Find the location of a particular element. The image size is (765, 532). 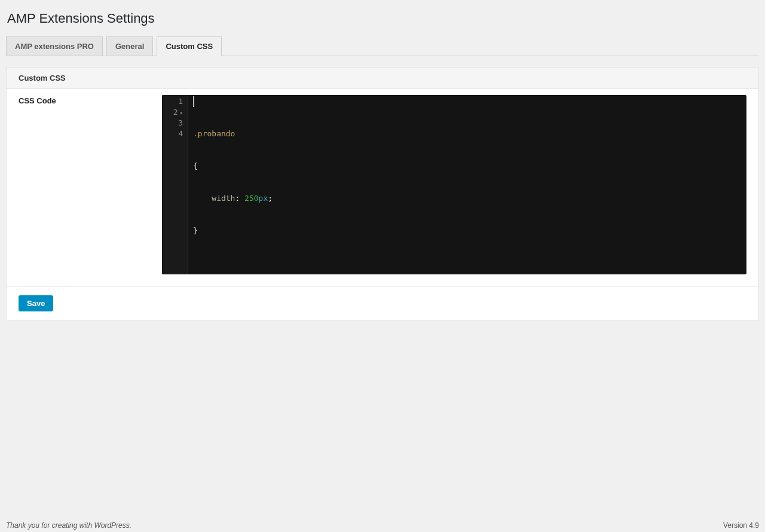

line-number: 3 is located at coordinates (175, 123).